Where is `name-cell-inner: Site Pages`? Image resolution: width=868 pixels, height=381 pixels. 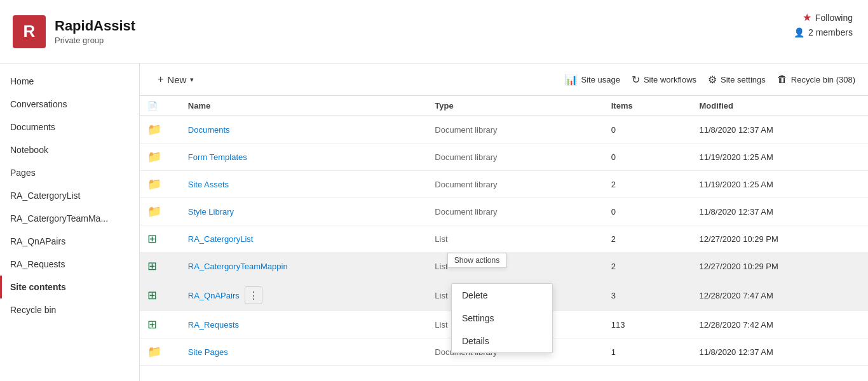
name-cell-inner: Site Pages is located at coordinates (304, 352).